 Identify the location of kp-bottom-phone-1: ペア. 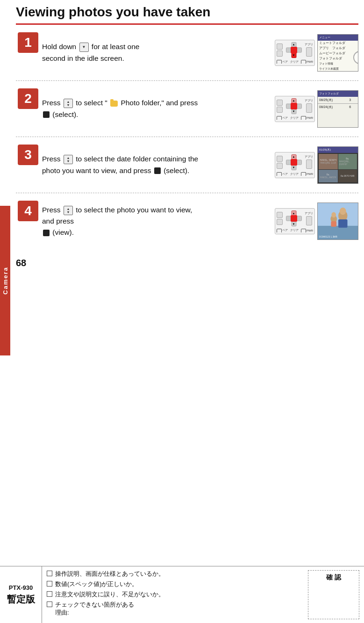
(282, 62).